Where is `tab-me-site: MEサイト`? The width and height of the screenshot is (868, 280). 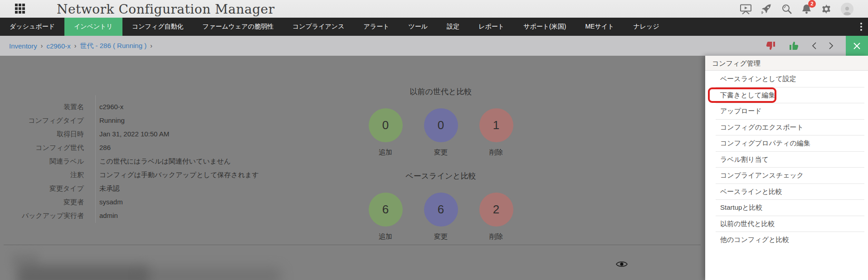 tab-me-site: MEサイト is located at coordinates (600, 27).